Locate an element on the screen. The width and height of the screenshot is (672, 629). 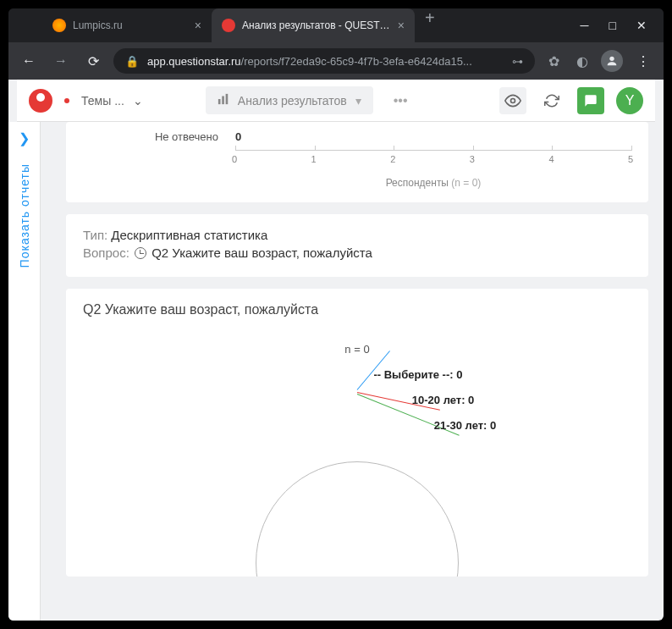
sidebar-label: Показать отчеты is located at coordinates (25, 215).